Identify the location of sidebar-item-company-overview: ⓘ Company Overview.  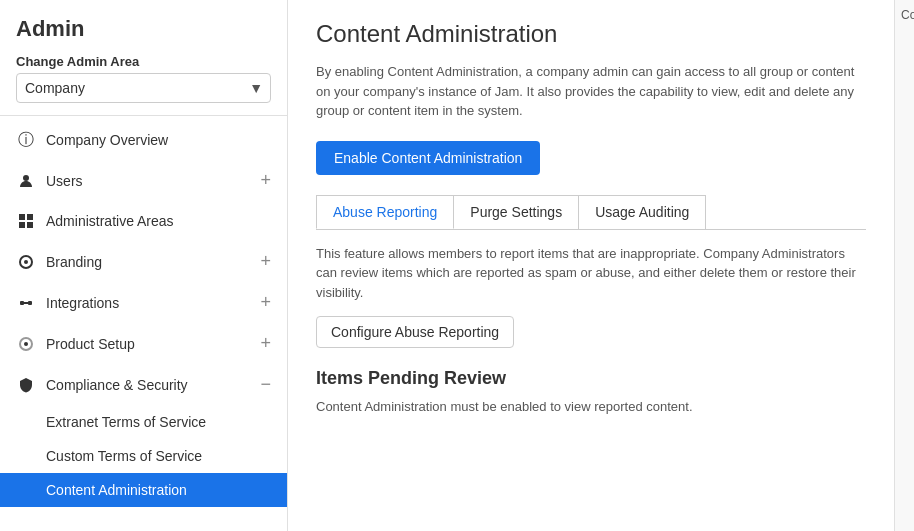
(144, 140).